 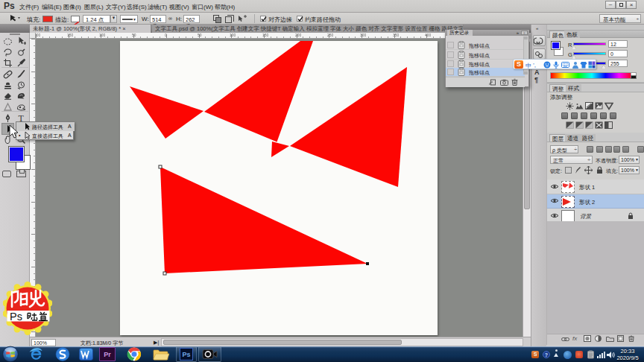 I want to click on svg-text: Ps, so click(x=16, y=317).